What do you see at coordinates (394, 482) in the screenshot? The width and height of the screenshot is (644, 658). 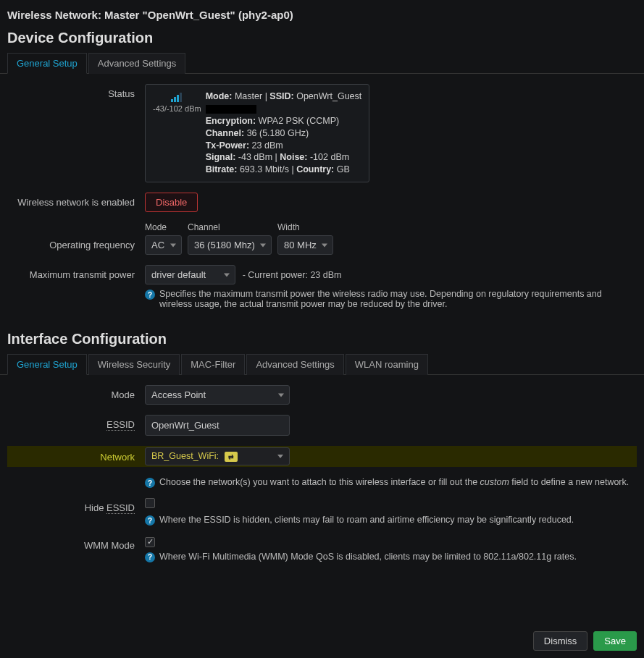 I see `network-help-text: Choose the network(s) you want to attach…` at bounding box center [394, 482].